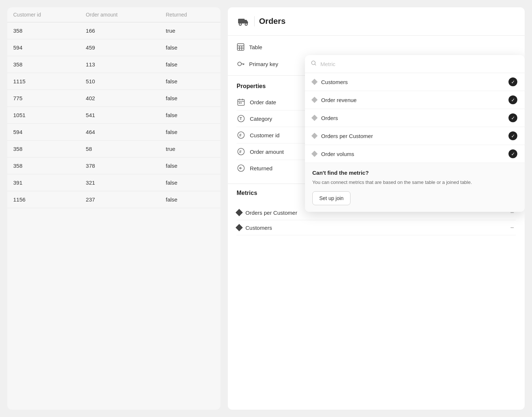 This screenshot has height=417, width=532. Describe the element at coordinates (513, 118) in the screenshot. I see `check-orders` at that location.